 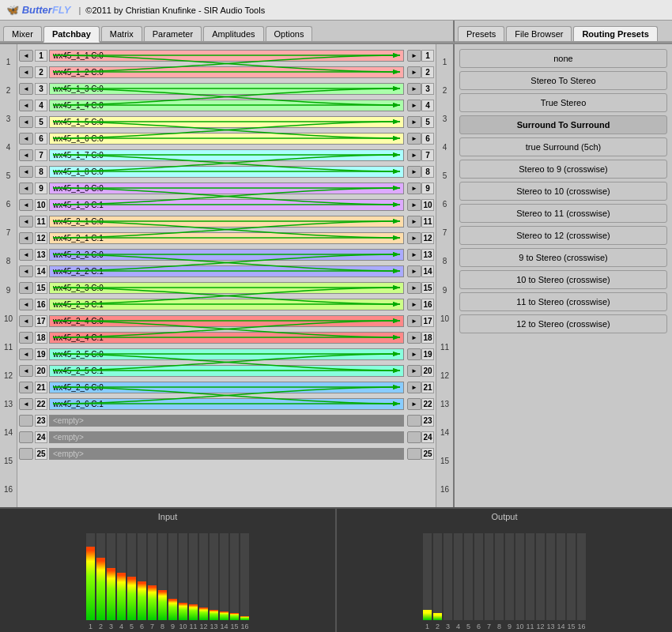 What do you see at coordinates (563, 81) in the screenshot?
I see `preset-btn-stereo-to-stereo: Stereo To Stereo` at bounding box center [563, 81].